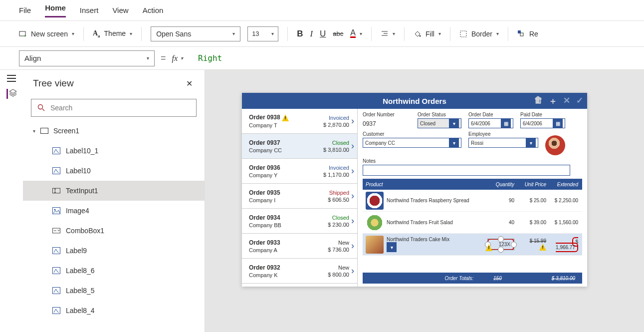  What do you see at coordinates (491, 123) in the screenshot?
I see `order-date-input: 6/4/2006▦` at bounding box center [491, 123].